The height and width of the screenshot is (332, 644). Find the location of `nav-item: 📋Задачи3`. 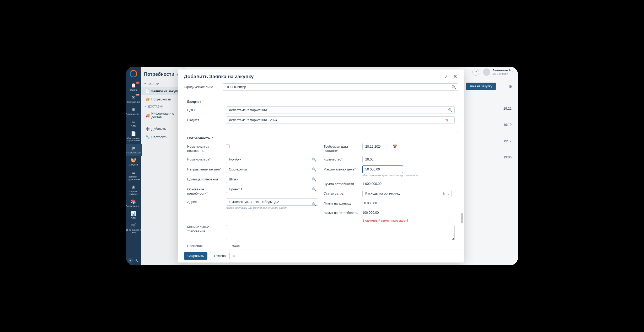

nav-item: 📋Задачи3 is located at coordinates (134, 87).